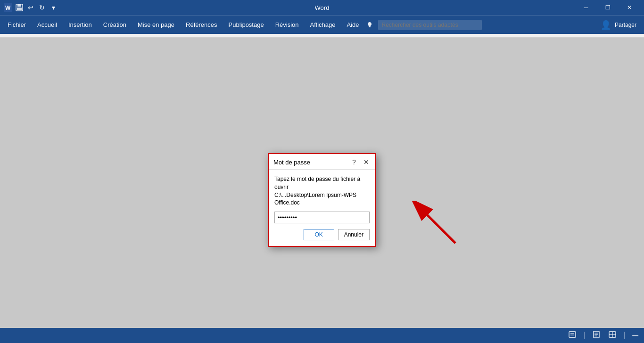 This screenshot has width=644, height=343. I want to click on print-layout-icon, so click(596, 335).